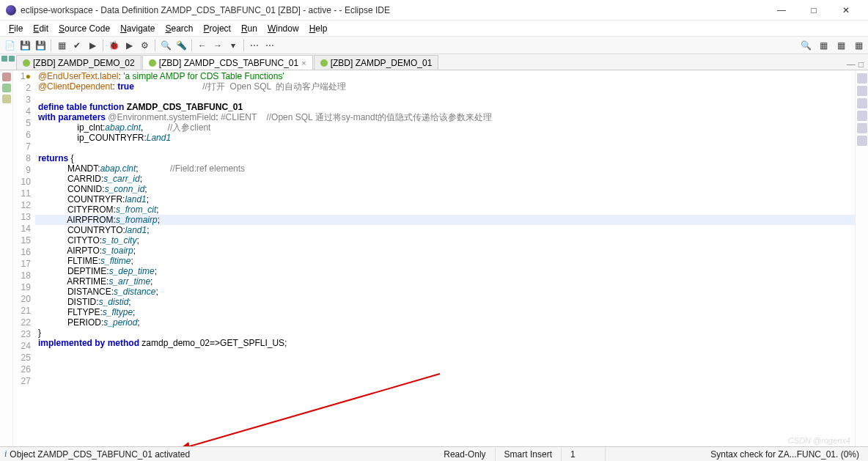  I want to click on menu-window: Window, so click(283, 29).